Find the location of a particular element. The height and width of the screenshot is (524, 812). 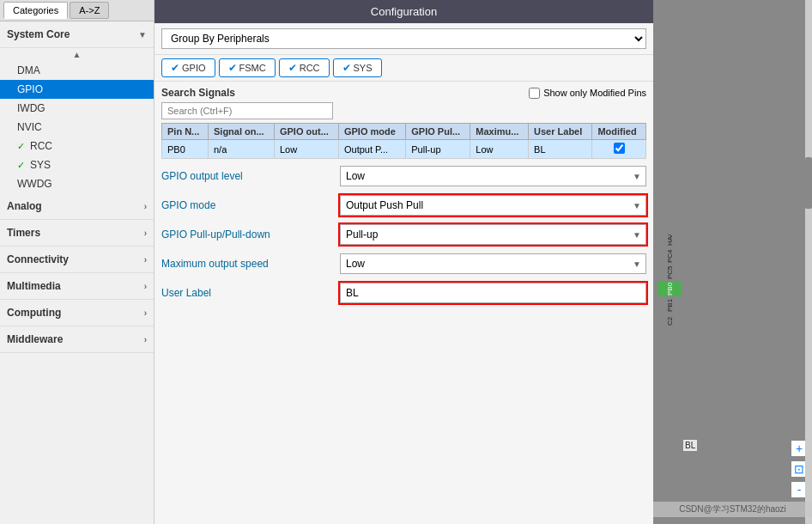

group-by-row: Group By Peripherals Group By Pins is located at coordinates (403, 40).